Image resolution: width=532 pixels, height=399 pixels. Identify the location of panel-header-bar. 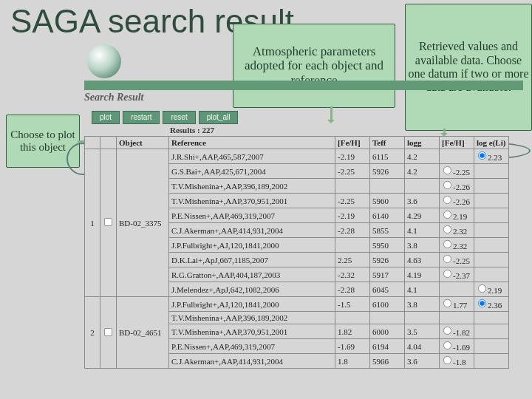
(304, 86).